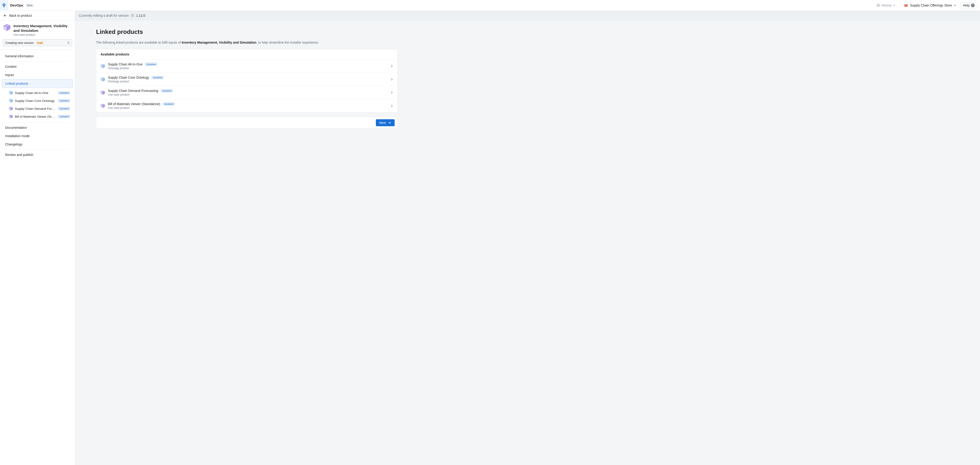 This screenshot has width=980, height=465. I want to click on sidebar-linked-subitem: Supply Chain All-In-One Updated, so click(40, 93).